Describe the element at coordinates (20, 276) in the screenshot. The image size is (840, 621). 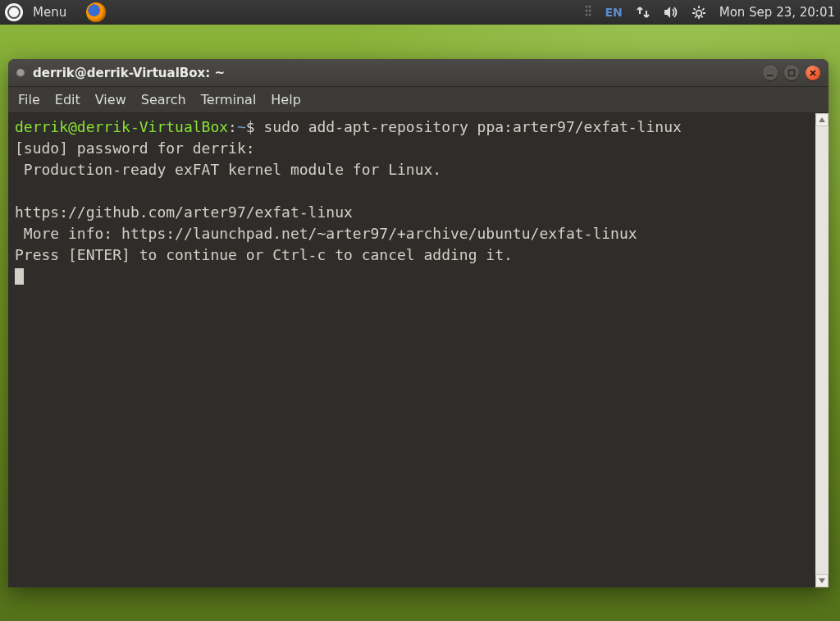
I see `terminal-cursor` at that location.